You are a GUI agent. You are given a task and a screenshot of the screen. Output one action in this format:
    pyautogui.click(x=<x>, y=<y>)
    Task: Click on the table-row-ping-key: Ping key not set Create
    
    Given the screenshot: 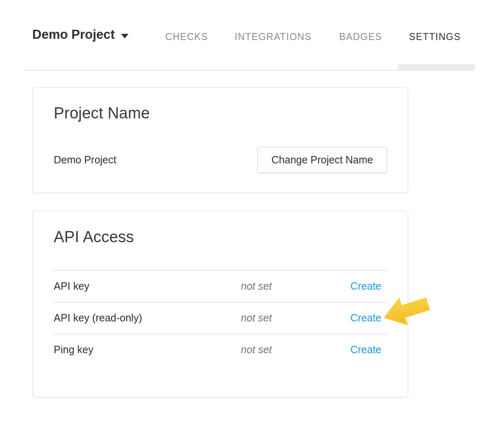 What is the action you would take?
    pyautogui.click(x=221, y=350)
    